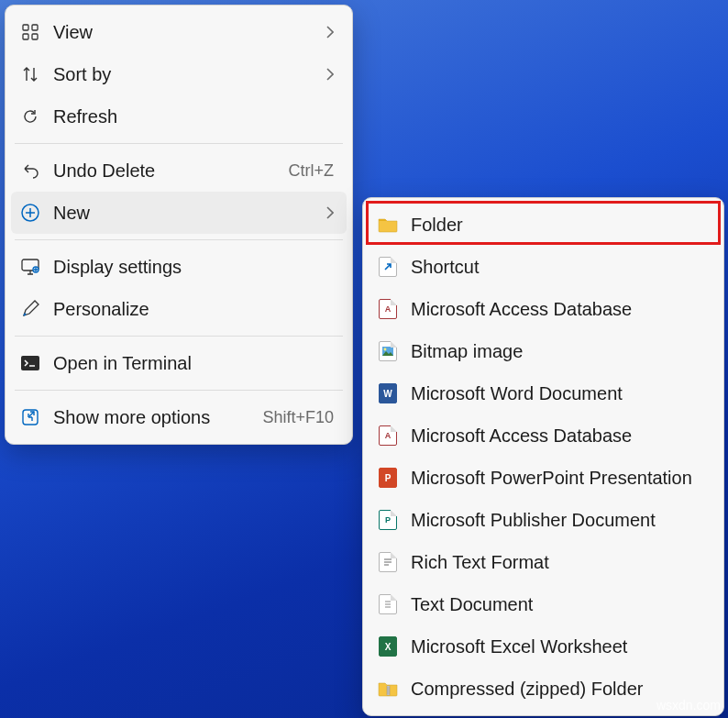  Describe the element at coordinates (388, 604) in the screenshot. I see `text-icon` at that location.